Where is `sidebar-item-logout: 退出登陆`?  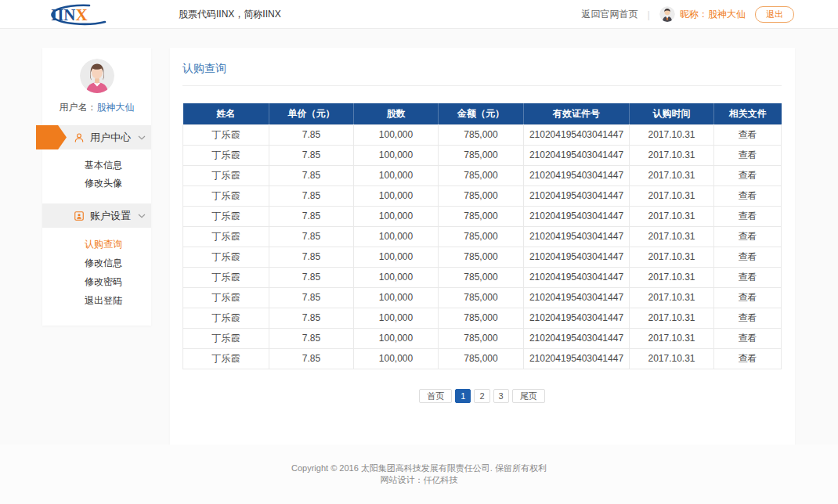
sidebar-item-logout: 退出登陆 is located at coordinates (97, 301).